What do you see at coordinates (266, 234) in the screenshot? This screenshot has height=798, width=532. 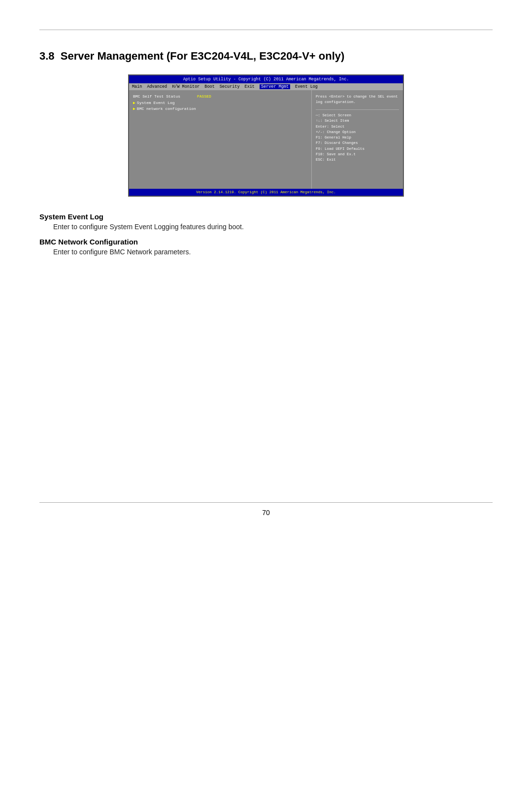 I see `descriptions-section: System Event Log Enter to configure Syst…` at bounding box center [266, 234].